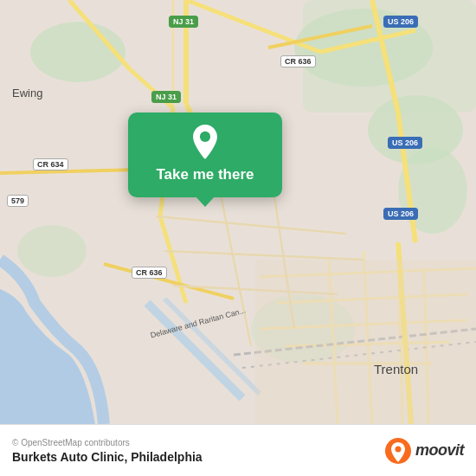 Image resolution: width=476 pixels, height=476 pixels. What do you see at coordinates (401, 22) in the screenshot?
I see `road-label-us206-top: US 206` at bounding box center [401, 22].